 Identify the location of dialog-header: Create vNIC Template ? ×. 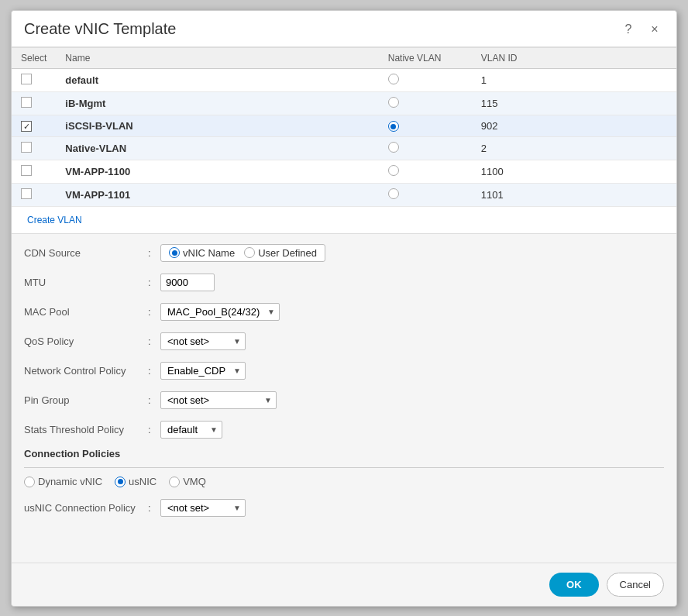
(344, 29).